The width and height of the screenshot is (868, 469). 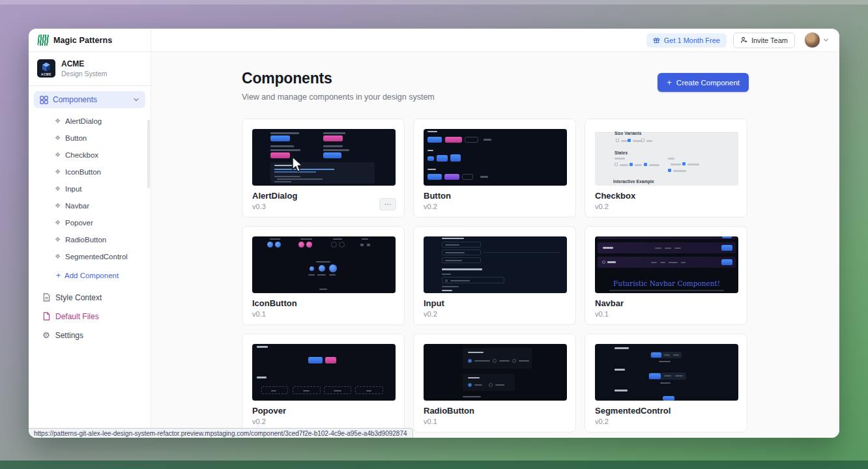 I want to click on plus-icon: +, so click(x=669, y=82).